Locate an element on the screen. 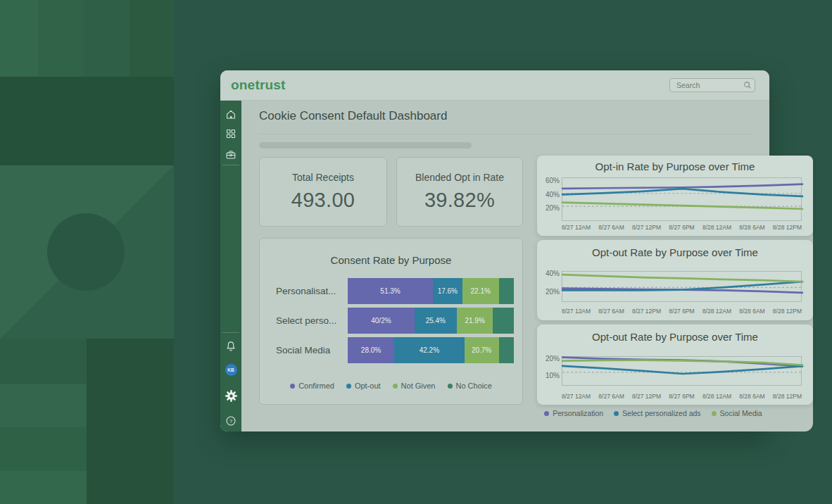 The height and width of the screenshot is (504, 832). x-tick-label: 8/28 6AM is located at coordinates (752, 228).